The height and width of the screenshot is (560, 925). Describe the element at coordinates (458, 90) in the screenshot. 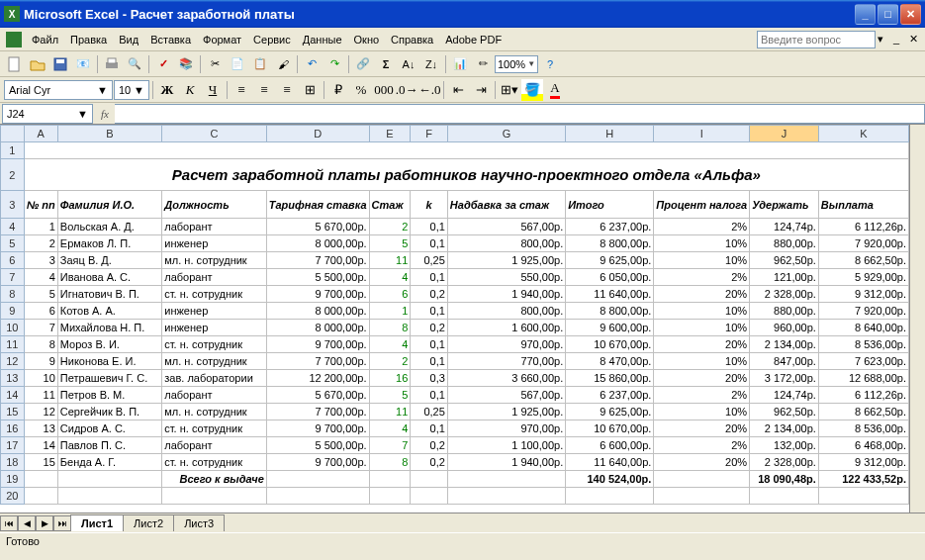

I see `dec-indent-button: ⇤` at that location.